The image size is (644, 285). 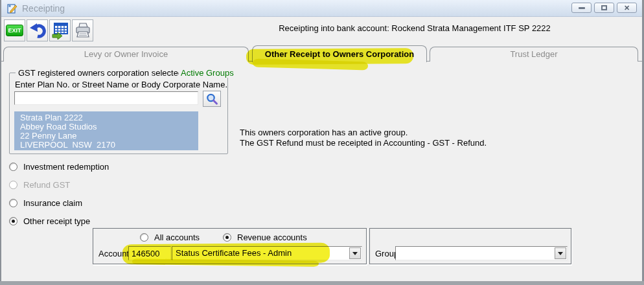 I want to click on radio-investment-redemption: Investment redemption, so click(x=59, y=167).